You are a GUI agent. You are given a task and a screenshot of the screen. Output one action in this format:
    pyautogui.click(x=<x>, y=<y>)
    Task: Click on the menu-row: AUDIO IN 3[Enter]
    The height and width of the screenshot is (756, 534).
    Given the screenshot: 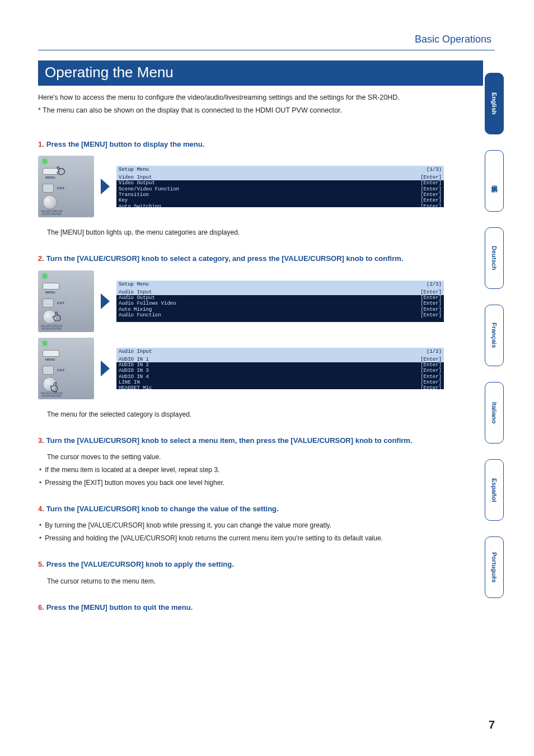 What is the action you would take?
    pyautogui.click(x=280, y=371)
    